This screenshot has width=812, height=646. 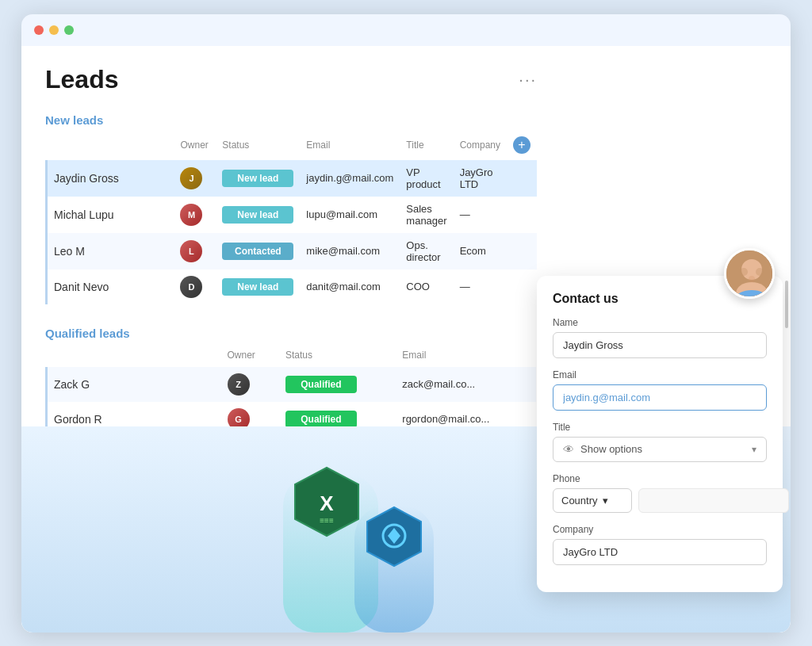 I want to click on col-status: Status, so click(x=338, y=357).